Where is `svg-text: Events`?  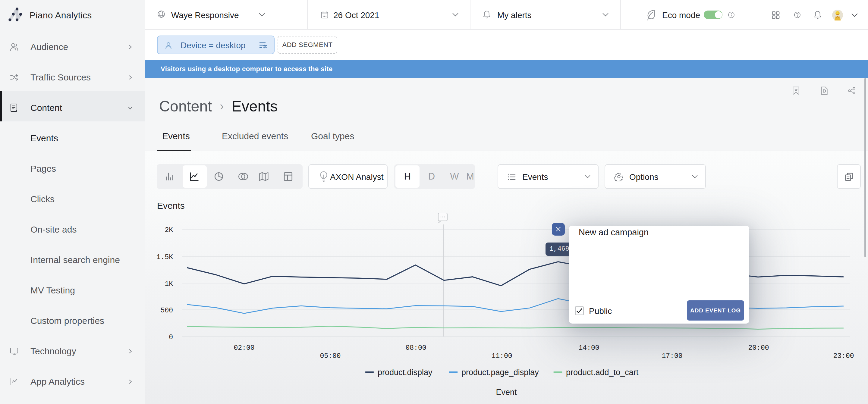 svg-text: Events is located at coordinates (171, 206).